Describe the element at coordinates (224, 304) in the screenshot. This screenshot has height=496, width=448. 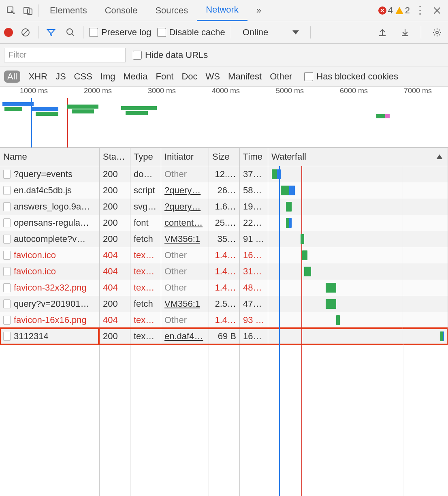
I see `request-size: 2.5…` at that location.